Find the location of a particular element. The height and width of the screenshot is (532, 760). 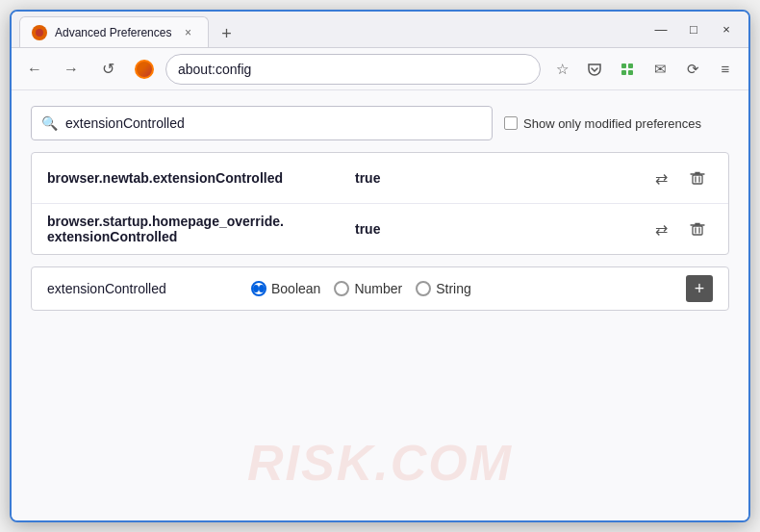

radio-boolean: Boolean is located at coordinates (286, 289).